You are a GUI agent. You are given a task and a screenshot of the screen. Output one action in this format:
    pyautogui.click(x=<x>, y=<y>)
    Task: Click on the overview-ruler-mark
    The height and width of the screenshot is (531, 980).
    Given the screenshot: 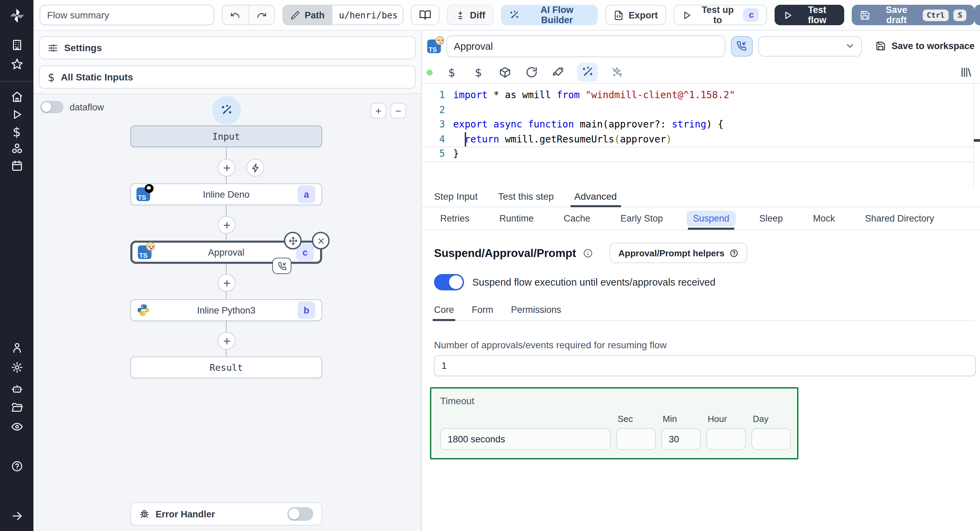 What is the action you would take?
    pyautogui.click(x=977, y=141)
    